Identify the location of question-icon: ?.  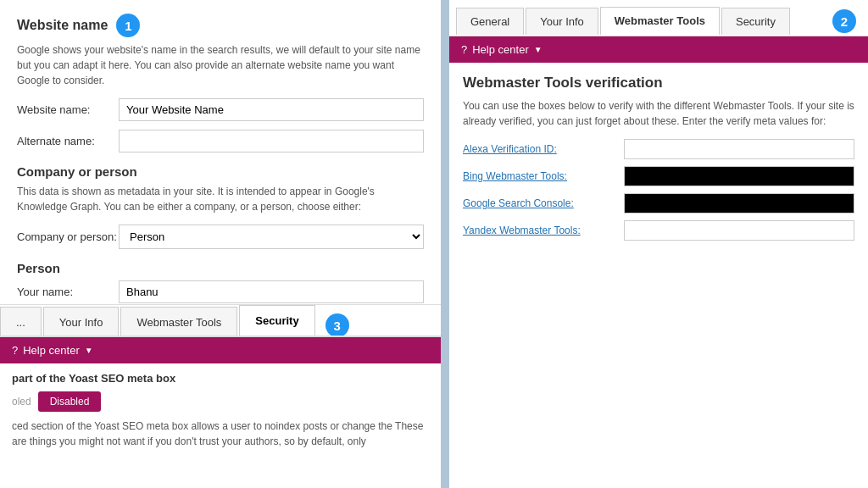
(15, 351).